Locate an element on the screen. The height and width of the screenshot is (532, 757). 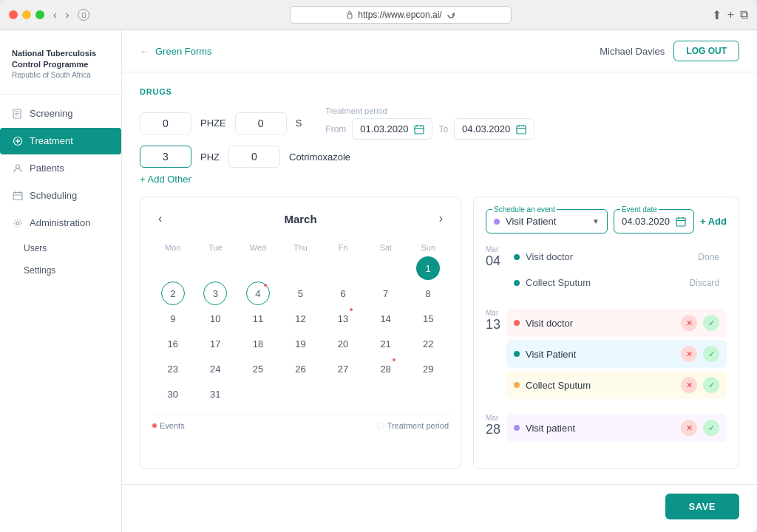
visit-doctor-confirm-13: ✓ is located at coordinates (711, 323).